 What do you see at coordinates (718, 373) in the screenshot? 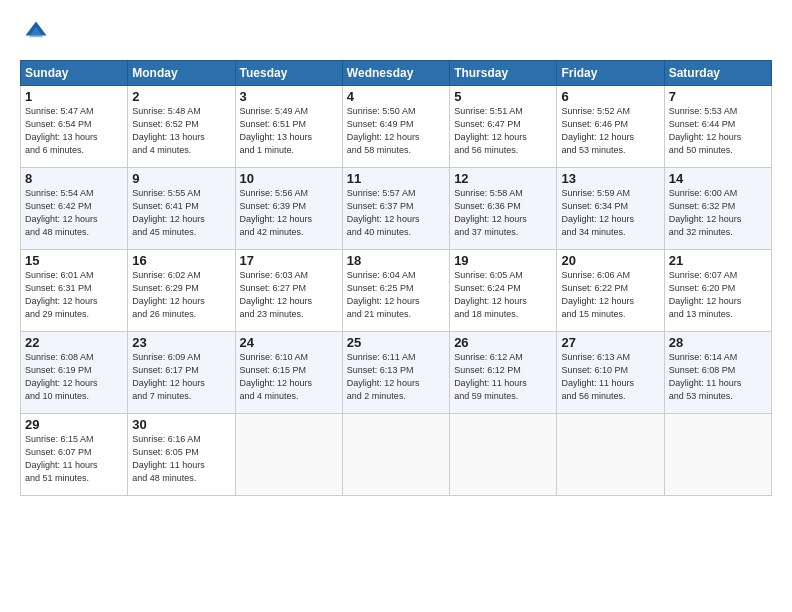
I see `calendar-cell: 28Sunrise: 6:14 AMSunset: 6:08 PMDayligh…` at bounding box center [718, 373].